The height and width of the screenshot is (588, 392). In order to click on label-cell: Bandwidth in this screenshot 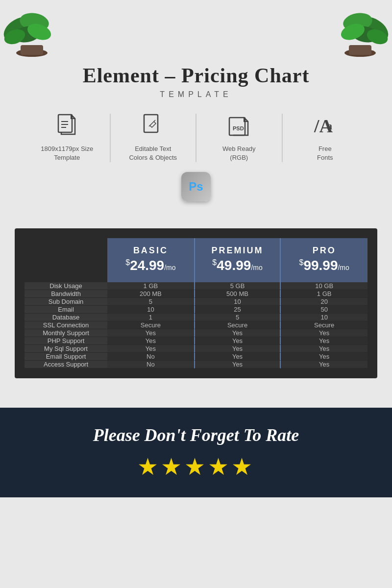, I will do `click(66, 294)`.